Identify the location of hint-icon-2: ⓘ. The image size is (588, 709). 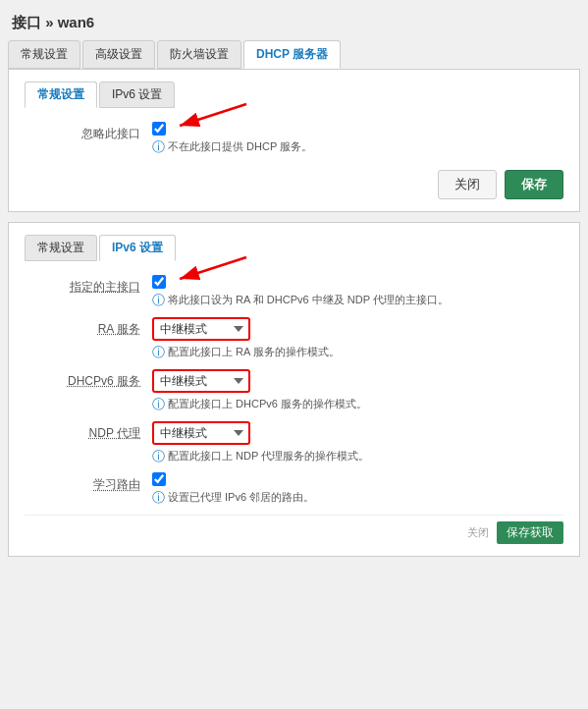
(159, 300).